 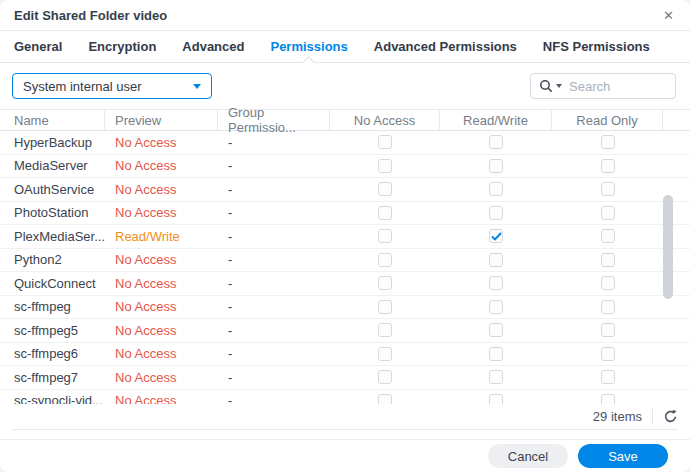 I want to click on table-row: sc-ffmpeg7No Access-, so click(x=345, y=378).